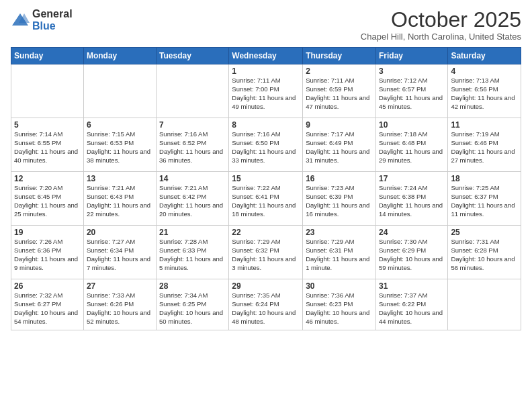 The width and height of the screenshot is (532, 411). I want to click on day-info: Sunrise: 7:35 AM Sunset: 6:24 PM Dayligh…, so click(266, 309).